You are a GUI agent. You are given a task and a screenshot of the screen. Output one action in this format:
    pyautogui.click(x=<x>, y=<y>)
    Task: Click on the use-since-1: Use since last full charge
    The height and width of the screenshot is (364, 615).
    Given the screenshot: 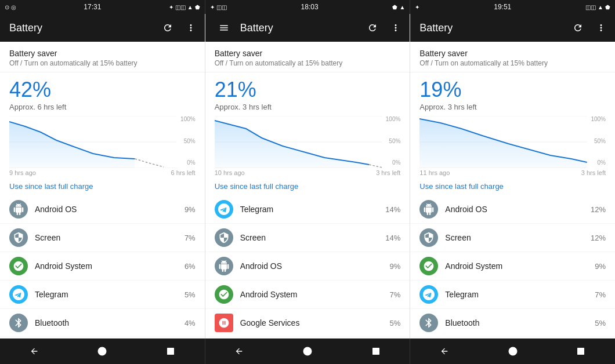 What is the action you would take?
    pyautogui.click(x=102, y=187)
    